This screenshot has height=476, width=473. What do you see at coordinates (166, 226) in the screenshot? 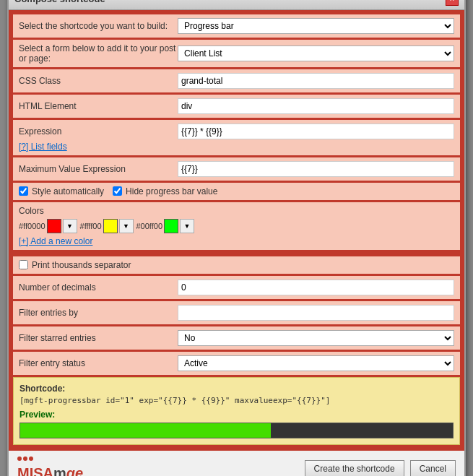
I see `color-item-3: #00ff00 ▼` at bounding box center [166, 226].